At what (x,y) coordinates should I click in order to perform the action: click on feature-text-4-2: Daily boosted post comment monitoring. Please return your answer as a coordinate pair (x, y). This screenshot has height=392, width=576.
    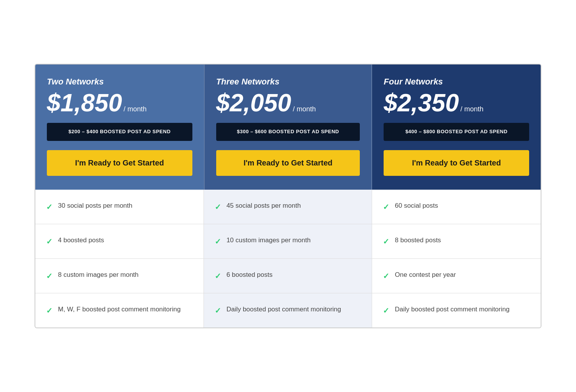
    Looking at the image, I should click on (284, 309).